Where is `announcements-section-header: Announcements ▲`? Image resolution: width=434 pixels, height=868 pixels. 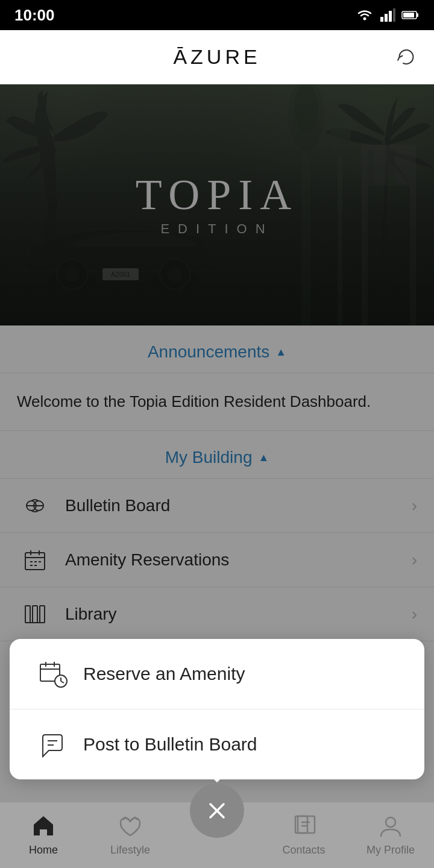
announcements-section-header: Announcements ▲ is located at coordinates (217, 350).